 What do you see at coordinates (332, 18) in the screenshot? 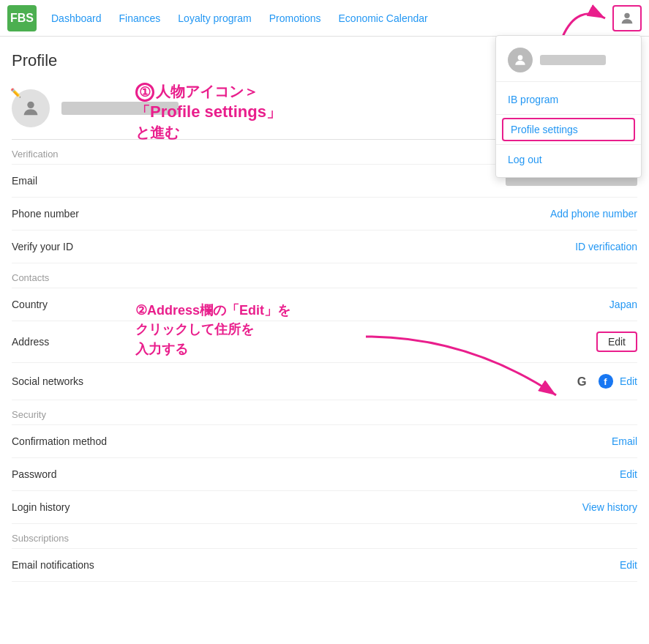
I see `nav-links: Dashboard Finances Loyalty program Promo…` at bounding box center [332, 18].